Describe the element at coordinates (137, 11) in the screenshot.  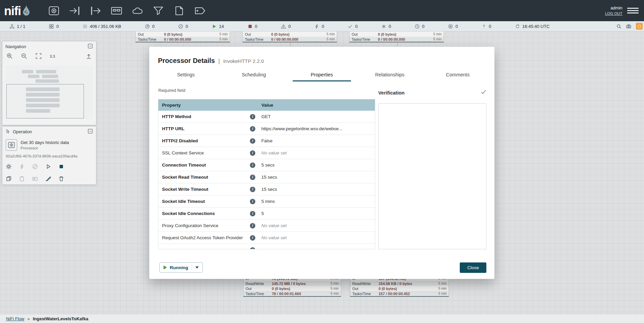
I see `remote-process-group-icon` at that location.